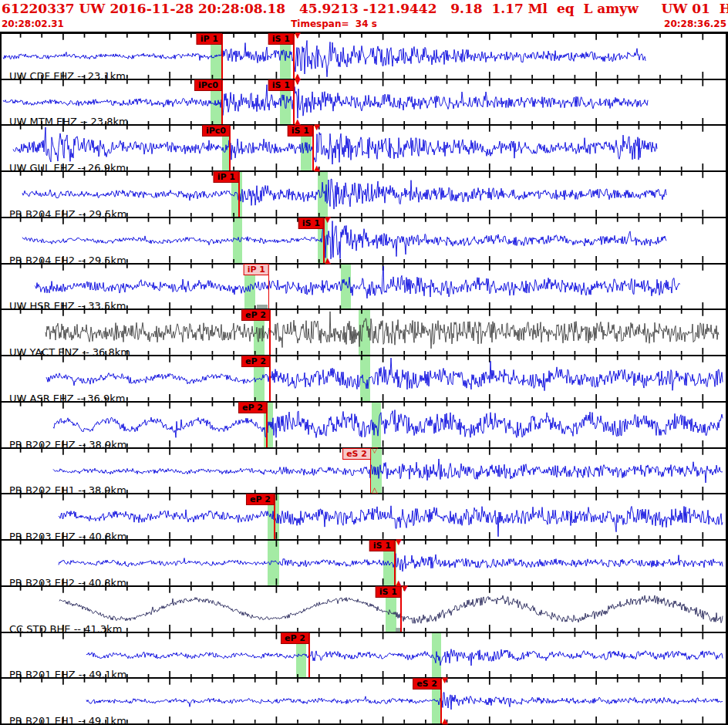 The height and width of the screenshot is (725, 728). What do you see at coordinates (68, 537) in the screenshot?
I see `station-label: PB B203 EHZ -- 40.8km` at bounding box center [68, 537].